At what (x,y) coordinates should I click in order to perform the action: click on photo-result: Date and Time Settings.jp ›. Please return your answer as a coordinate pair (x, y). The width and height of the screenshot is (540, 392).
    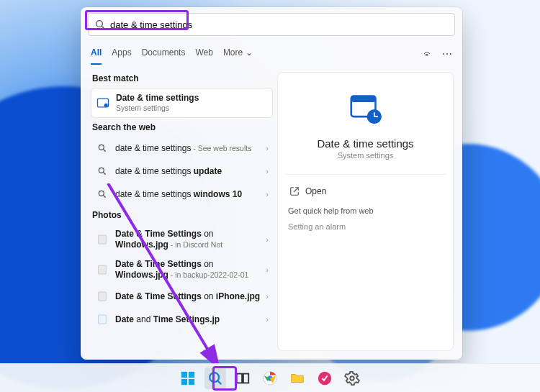
    Looking at the image, I should click on (181, 319).